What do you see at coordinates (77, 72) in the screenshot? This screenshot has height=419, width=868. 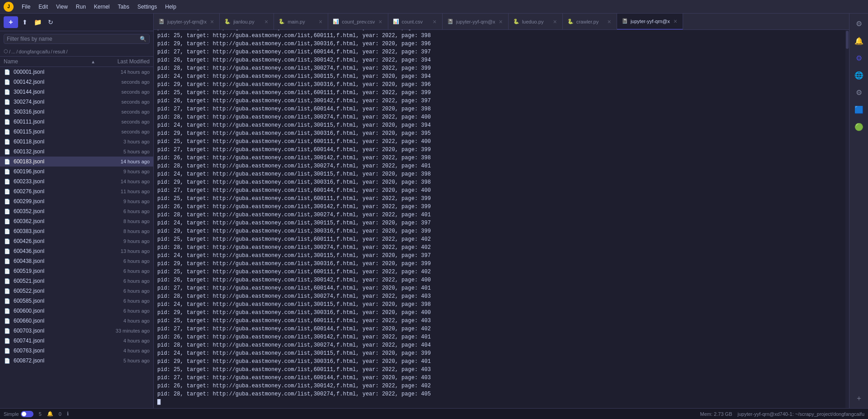 I see `file-item: 📄000001.jsonl14 hours ago` at bounding box center [77, 72].